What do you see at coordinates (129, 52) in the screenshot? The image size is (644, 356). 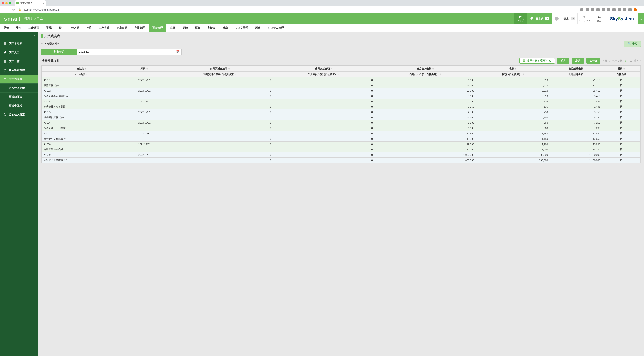 I see `target-period-input: 2022/12 📅` at bounding box center [129, 52].